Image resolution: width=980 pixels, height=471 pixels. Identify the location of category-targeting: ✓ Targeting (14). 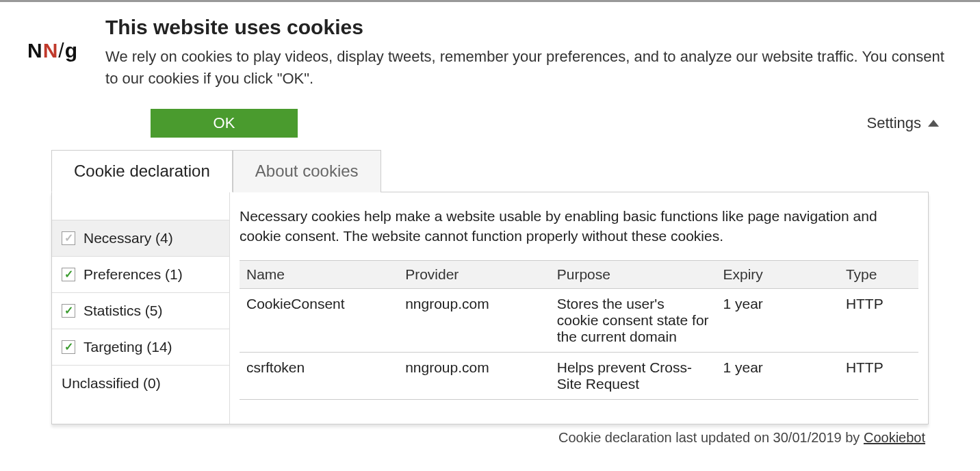
(141, 348).